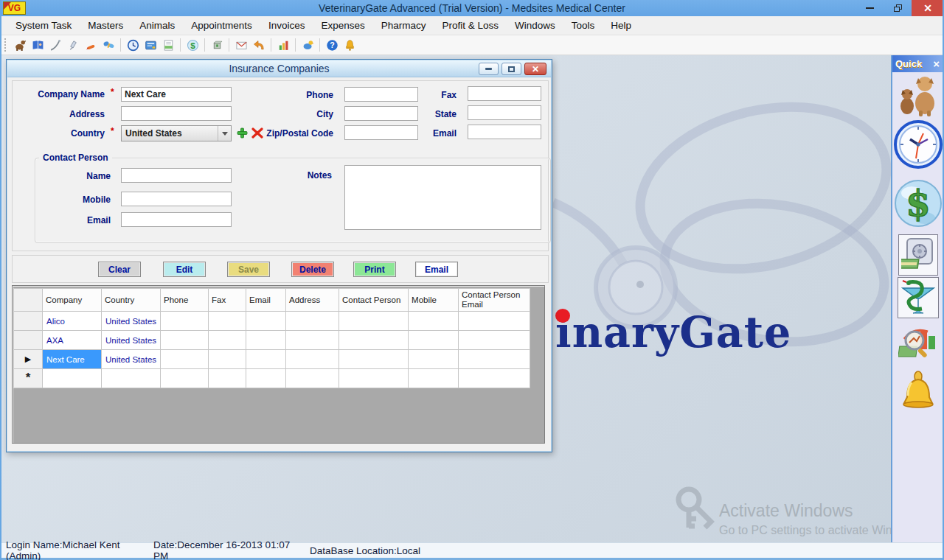 This screenshot has width=944, height=560. Describe the element at coordinates (350, 45) in the screenshot. I see `reminder-bell-icon` at that location.